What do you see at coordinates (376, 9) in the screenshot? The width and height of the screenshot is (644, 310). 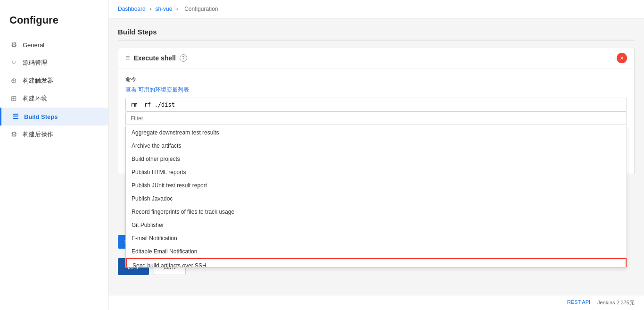 I see `breadcrumb: Dashboard › sh-vue › Configuration` at bounding box center [376, 9].